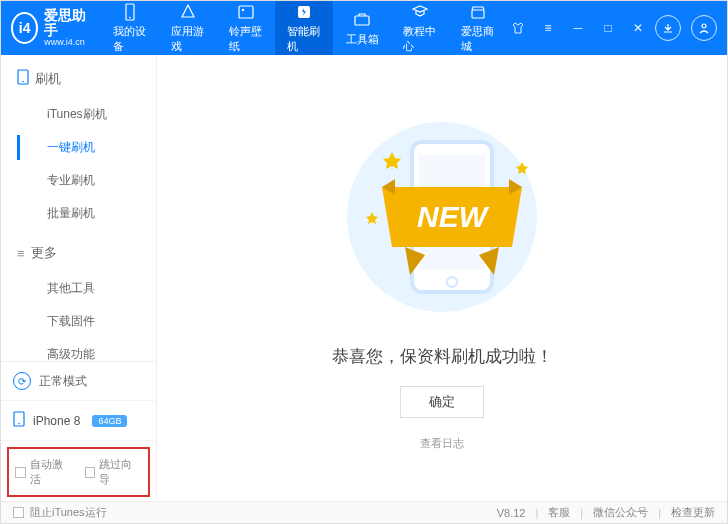 The width and height of the screenshot is (728, 524). What do you see at coordinates (48, 79) in the screenshot?
I see `flash-section-label: 刷机` at bounding box center [48, 79].